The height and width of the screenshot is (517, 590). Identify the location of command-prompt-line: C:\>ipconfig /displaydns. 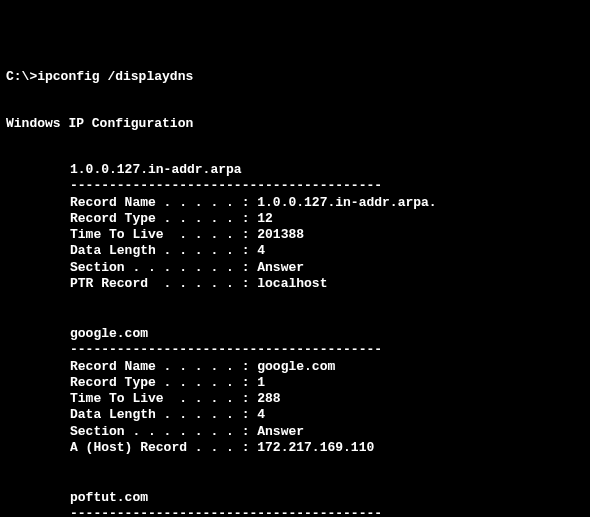
(295, 77).